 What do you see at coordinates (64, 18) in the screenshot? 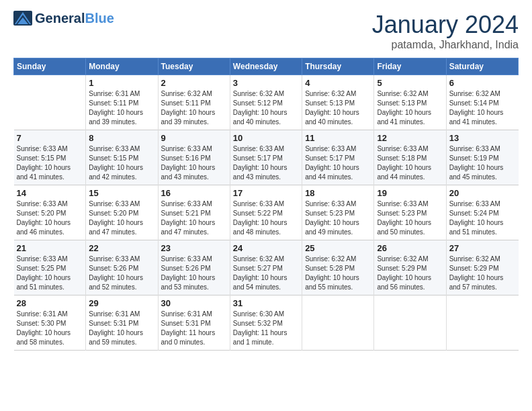
I see `logo: GeneralBlue` at bounding box center [64, 18].